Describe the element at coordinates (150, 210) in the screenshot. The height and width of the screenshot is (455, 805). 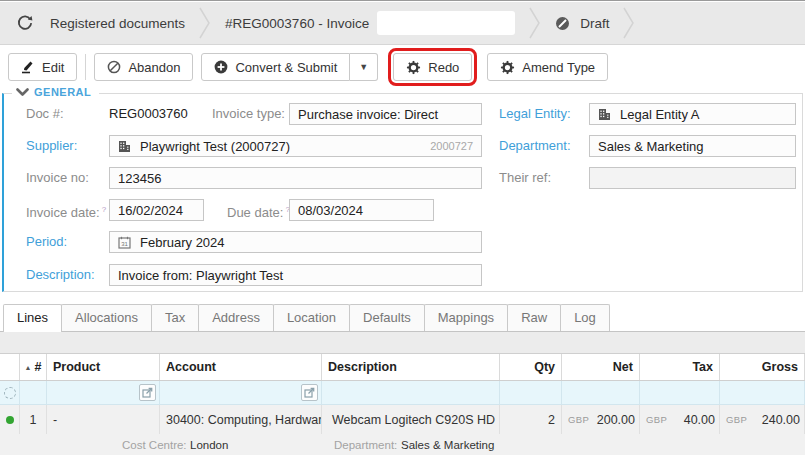
I see `invoice-date-value: 16/02/2024` at that location.